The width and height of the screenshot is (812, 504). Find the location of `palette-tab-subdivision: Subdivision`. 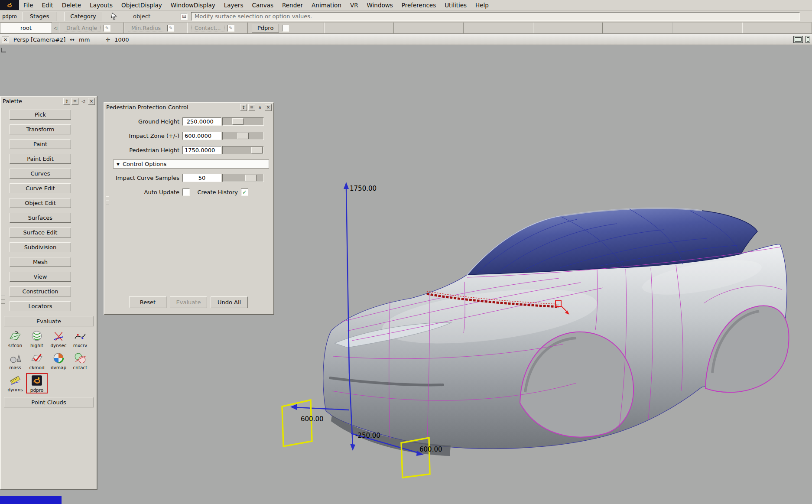

palette-tab-subdivision: Subdivision is located at coordinates (40, 247).